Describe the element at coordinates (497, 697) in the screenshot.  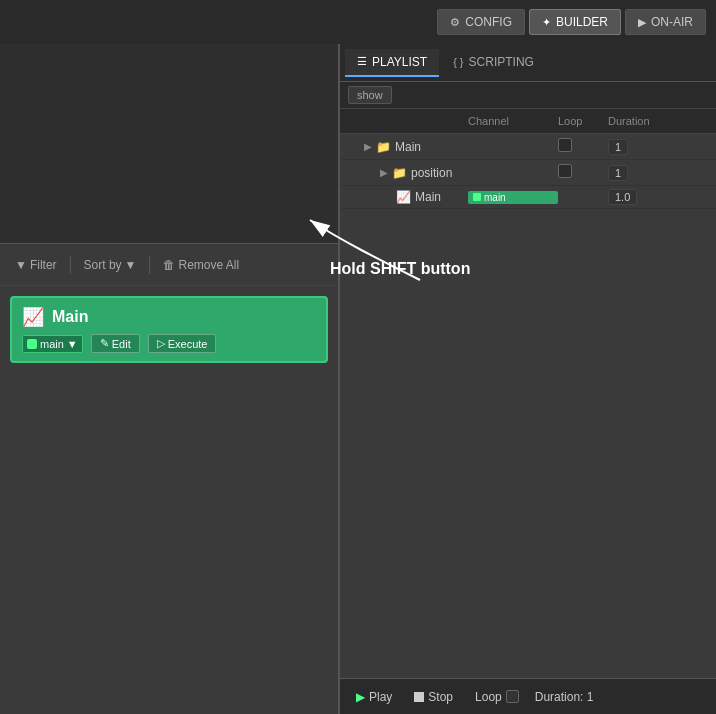
I see `loop-control: Loop` at that location.